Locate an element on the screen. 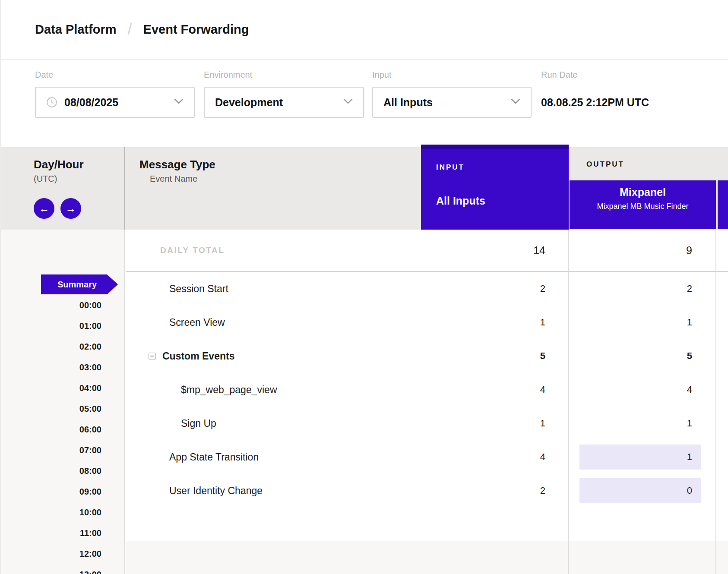  hour-label: 10:00 is located at coordinates (63, 512).